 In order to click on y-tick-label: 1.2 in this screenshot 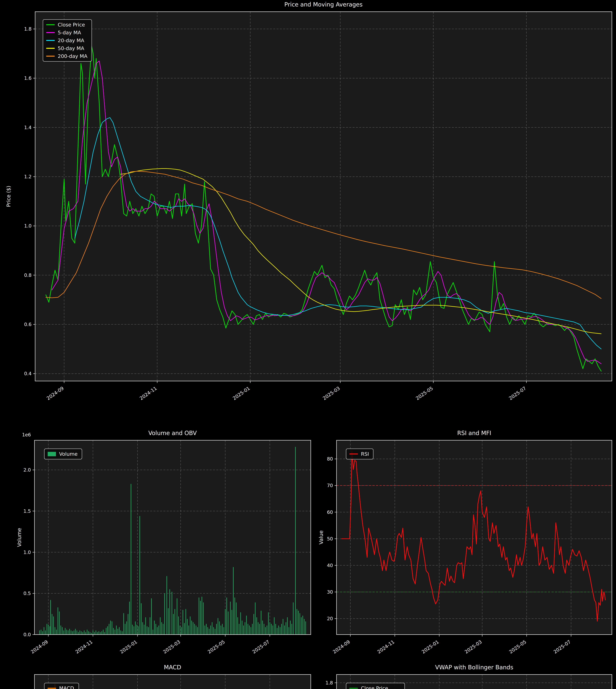, I will do `click(28, 177)`.